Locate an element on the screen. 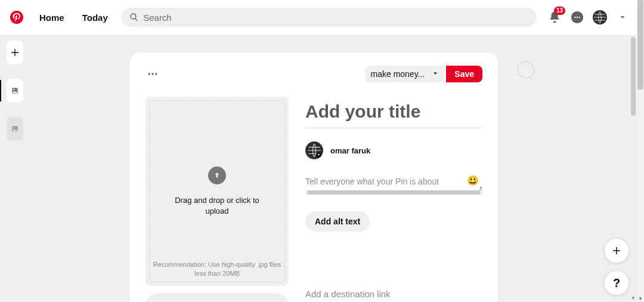  nav-today: Today is located at coordinates (95, 18).